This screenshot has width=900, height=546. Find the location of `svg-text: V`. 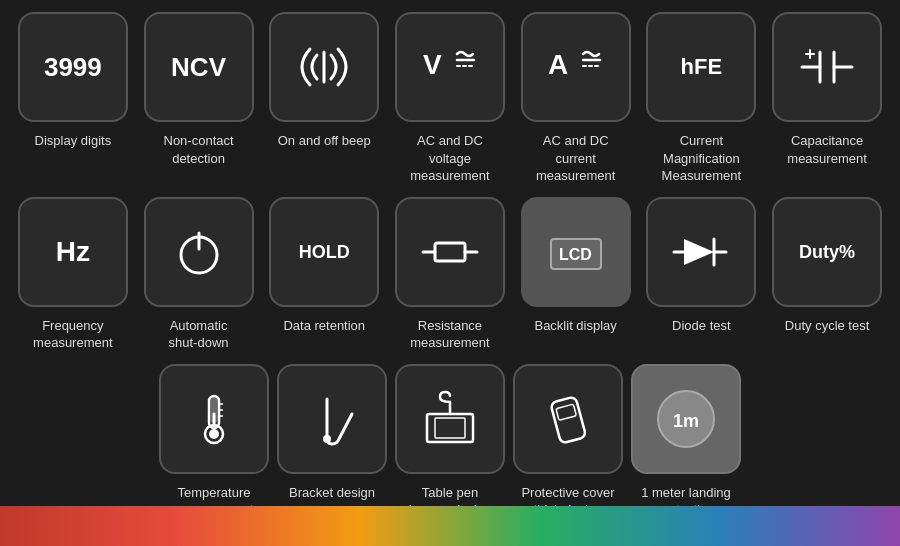

svg-text: V is located at coordinates (432, 64).